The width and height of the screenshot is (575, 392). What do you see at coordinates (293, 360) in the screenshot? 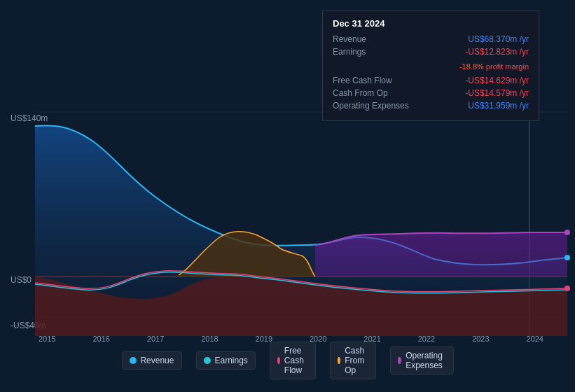
I see `legend-item-fcf: Free Cash Flow` at bounding box center [293, 360].